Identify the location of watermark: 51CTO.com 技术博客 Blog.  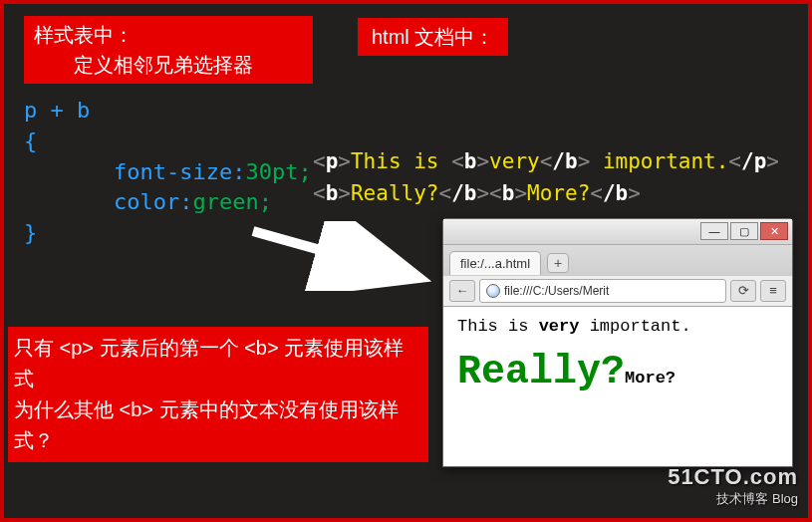
(733, 486).